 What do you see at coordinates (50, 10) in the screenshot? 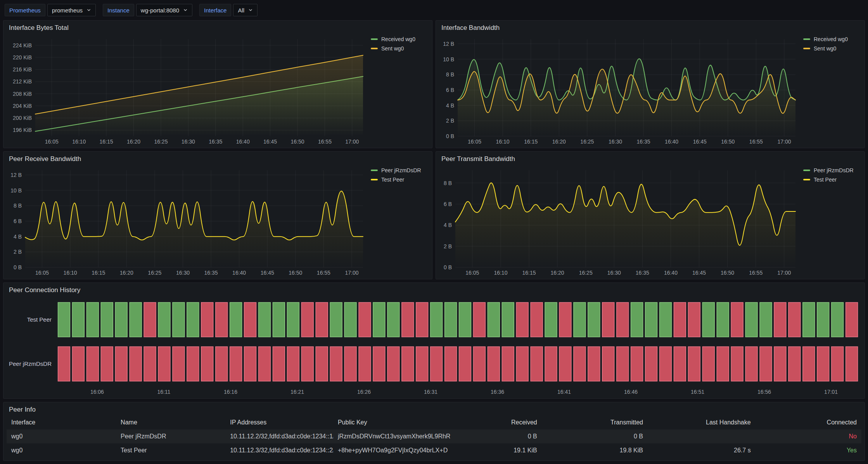
I see `variable-prometheus: Prometheus prometheus` at bounding box center [50, 10].